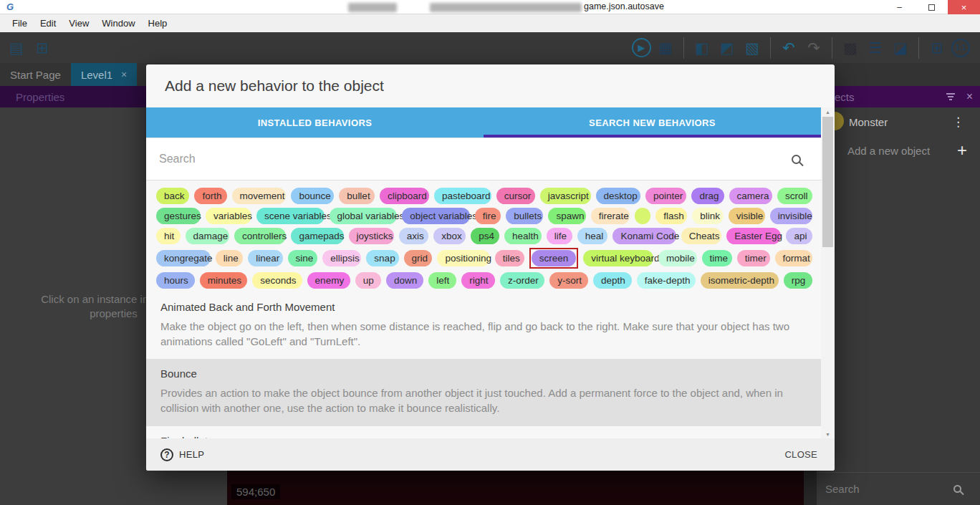  Describe the element at coordinates (208, 236) in the screenshot. I see `tag-chip-damage: damage` at that location.